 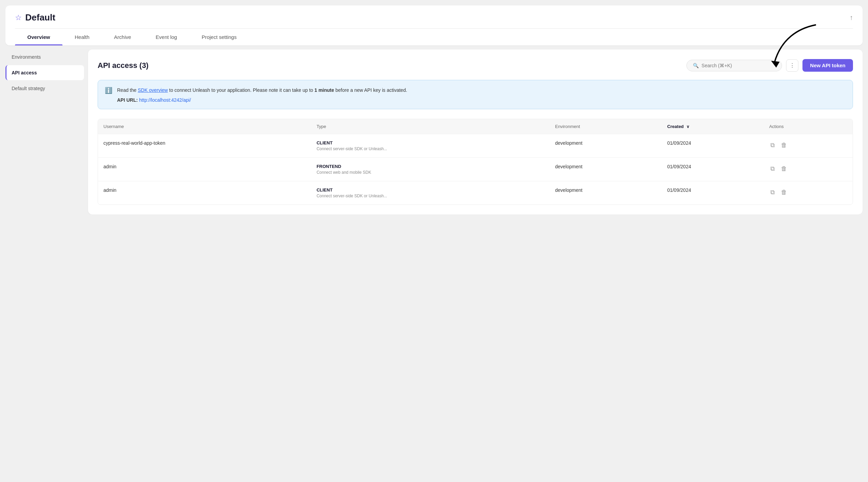 What do you see at coordinates (475, 95) in the screenshot?
I see `info-banner: ℹ️ Read the SDK overview to connect Unle…` at bounding box center [475, 95].